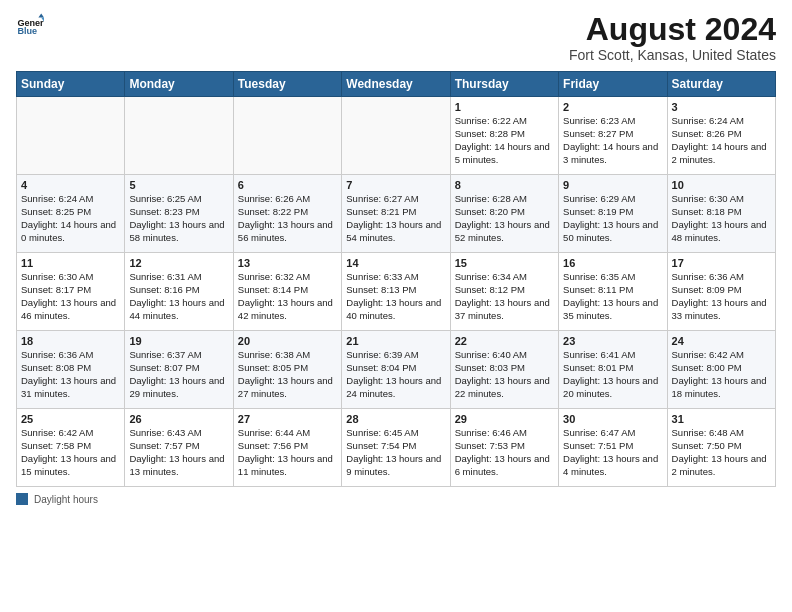 This screenshot has width=792, height=612. I want to click on table-row: 2Sunrise: 6:23 AMSunset: 8:27 PMDaylight…, so click(613, 136).